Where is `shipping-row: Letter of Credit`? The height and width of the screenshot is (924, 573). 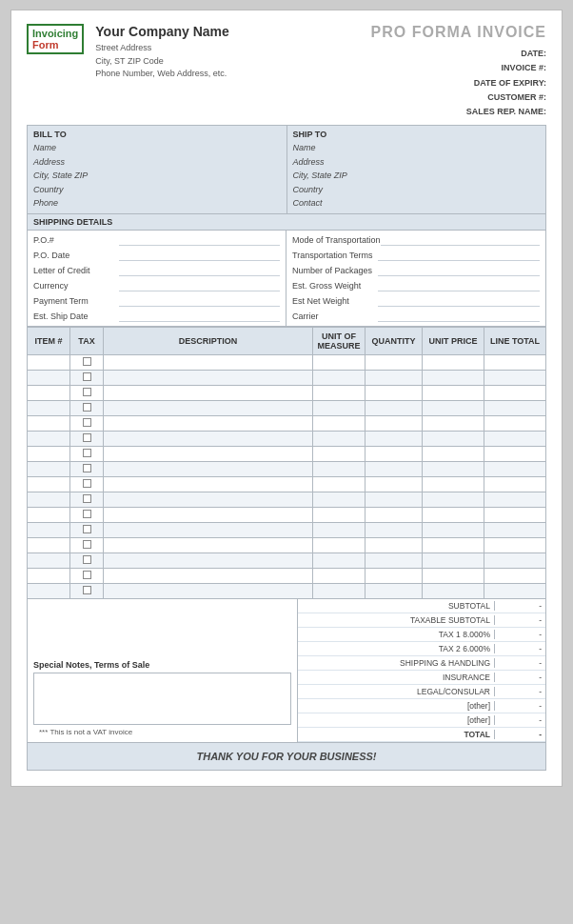
shipping-row: Letter of Credit is located at coordinates (156, 271).